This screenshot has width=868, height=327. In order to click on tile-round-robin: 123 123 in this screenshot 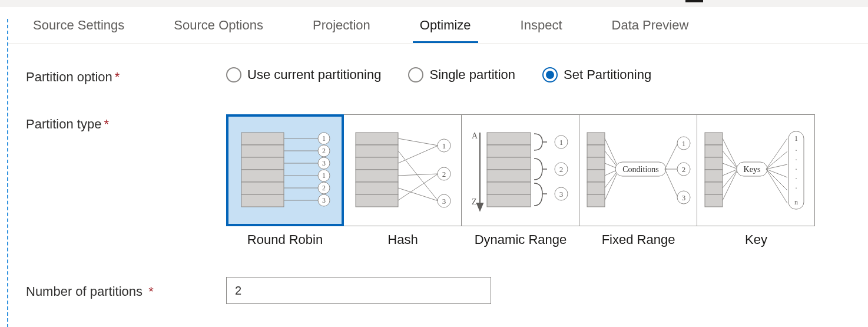, I will do `click(285, 170)`.